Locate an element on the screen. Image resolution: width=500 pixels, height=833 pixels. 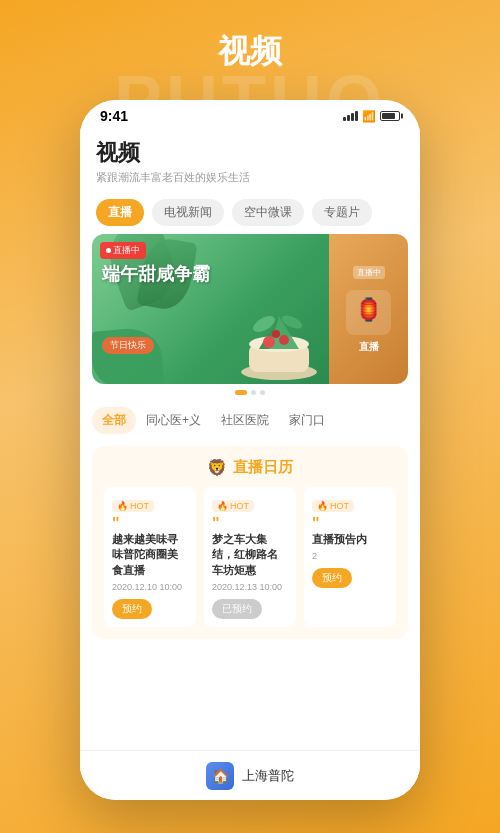
side-text: 直播 is located at coordinates (369, 346).